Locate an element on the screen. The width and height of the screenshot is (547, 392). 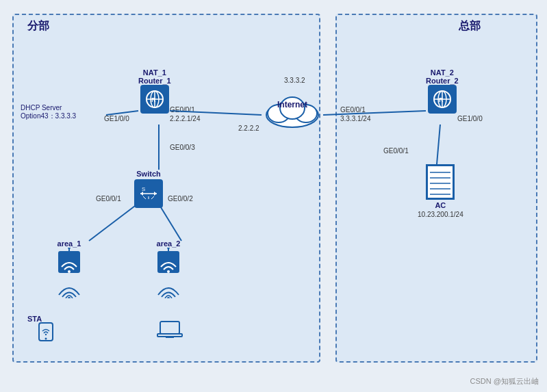
ac-ip-label: 10.23.200.1/24 is located at coordinates (441, 215).